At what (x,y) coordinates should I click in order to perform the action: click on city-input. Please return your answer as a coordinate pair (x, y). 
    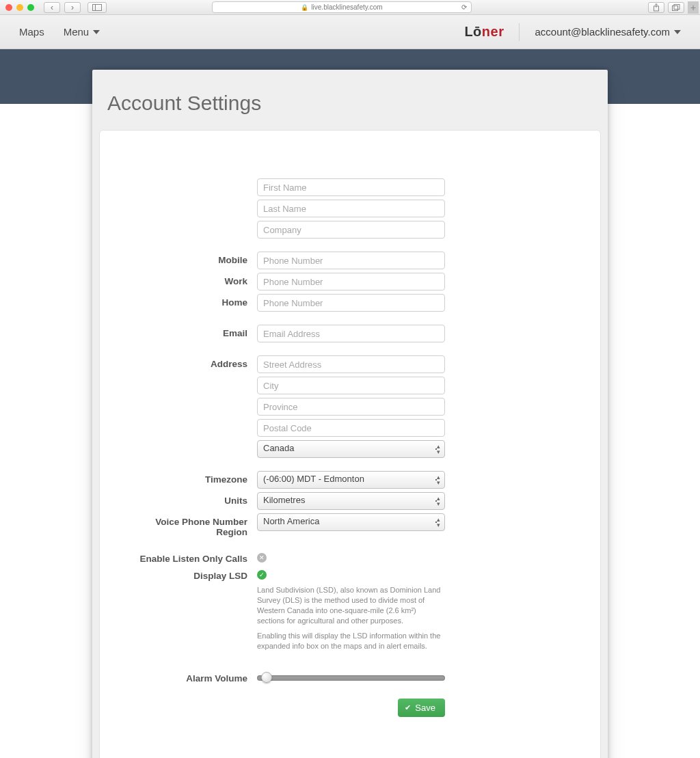
    Looking at the image, I should click on (351, 385).